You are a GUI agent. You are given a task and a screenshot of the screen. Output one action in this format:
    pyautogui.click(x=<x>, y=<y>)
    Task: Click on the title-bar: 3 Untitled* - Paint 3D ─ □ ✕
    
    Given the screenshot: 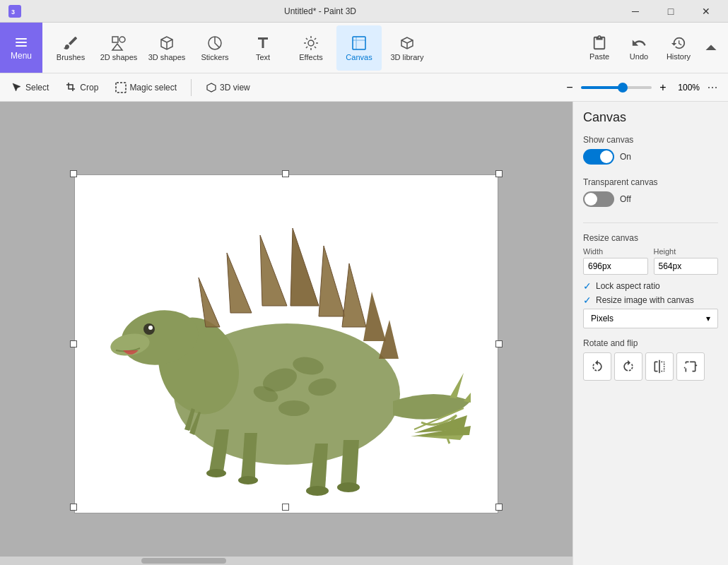 What is the action you would take?
    pyautogui.click(x=364, y=11)
    